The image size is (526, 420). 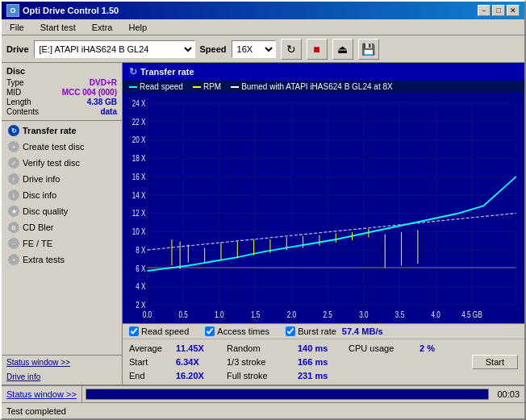 I want to click on disc-key-length: Length, so click(x=19, y=102).